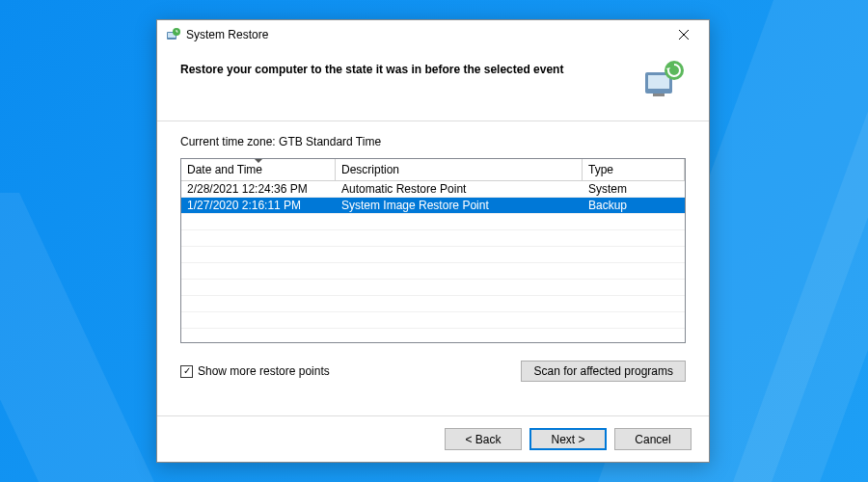  What do you see at coordinates (604, 371) in the screenshot?
I see `scan-affected-programs-button: Scan for affected programs` at bounding box center [604, 371].